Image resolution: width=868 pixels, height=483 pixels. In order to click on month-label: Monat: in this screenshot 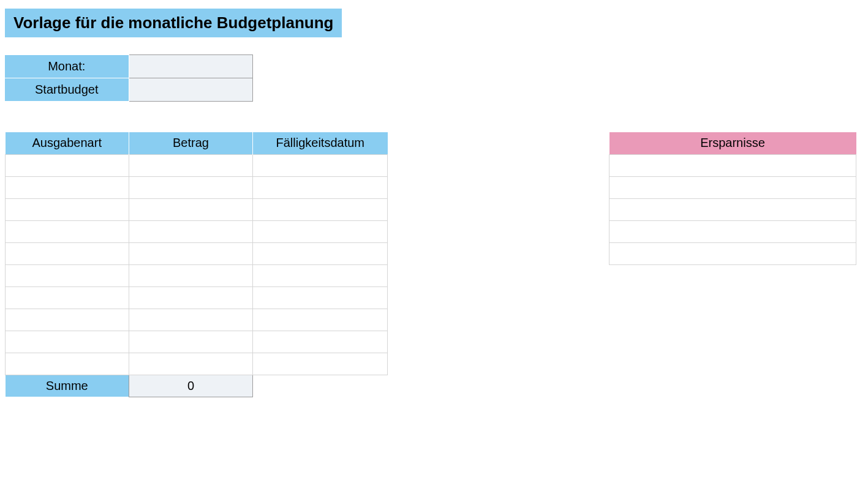, I will do `click(67, 67)`.